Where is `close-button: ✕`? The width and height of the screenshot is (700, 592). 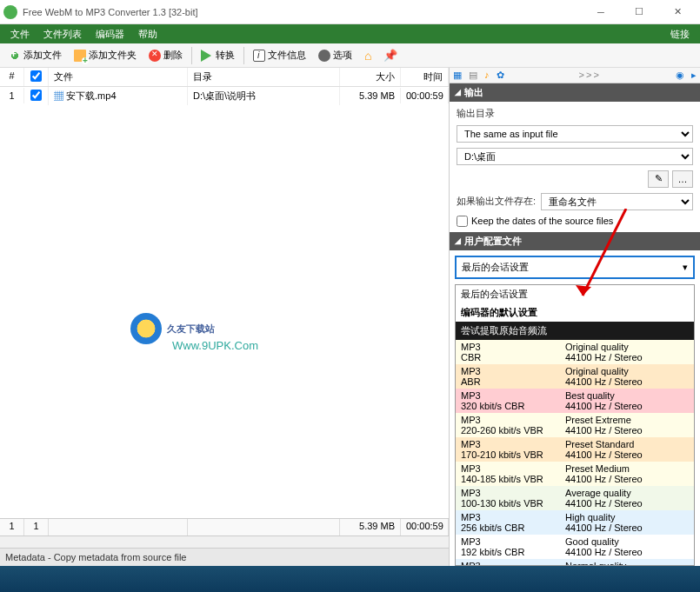 close-button: ✕ is located at coordinates (677, 12).